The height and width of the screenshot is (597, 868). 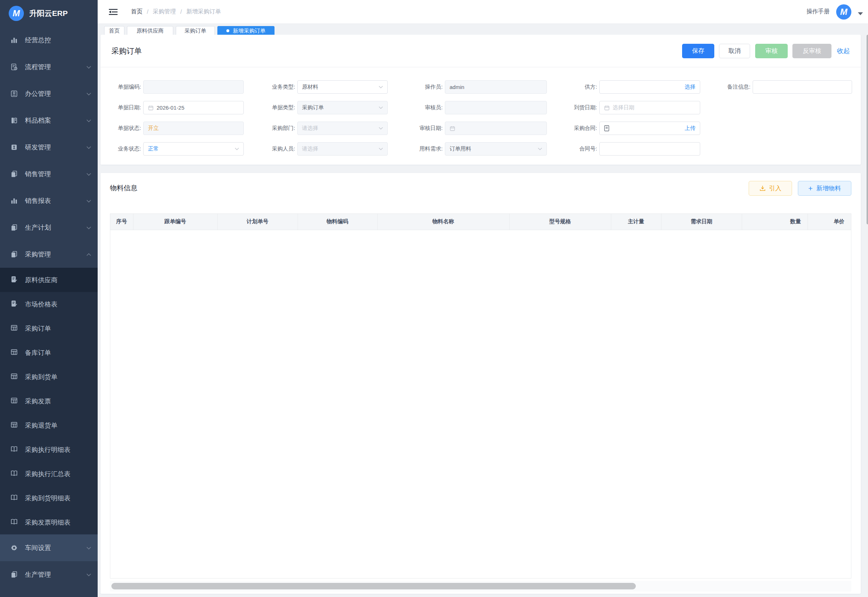 What do you see at coordinates (770, 189) in the screenshot?
I see `import-button: 引入` at bounding box center [770, 189].